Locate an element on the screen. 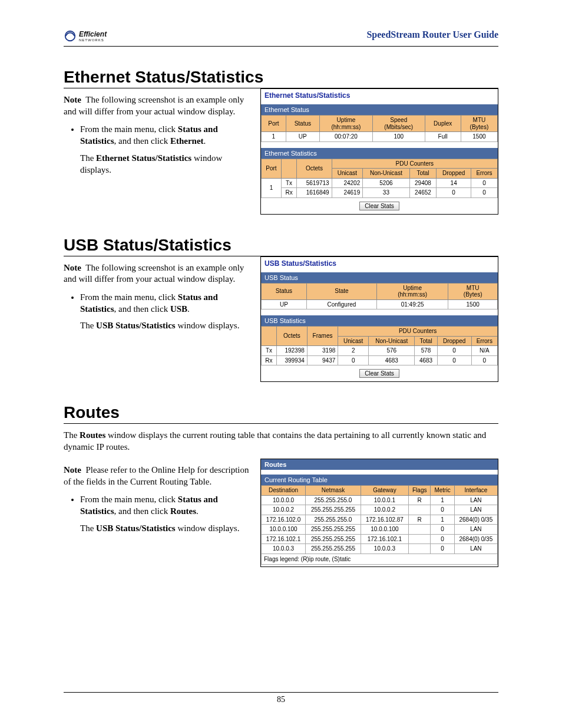 This screenshot has height=728, width=562. usb-stats-table: Octets Frames PDU Counters Unicast Non-U… is located at coordinates (379, 345).